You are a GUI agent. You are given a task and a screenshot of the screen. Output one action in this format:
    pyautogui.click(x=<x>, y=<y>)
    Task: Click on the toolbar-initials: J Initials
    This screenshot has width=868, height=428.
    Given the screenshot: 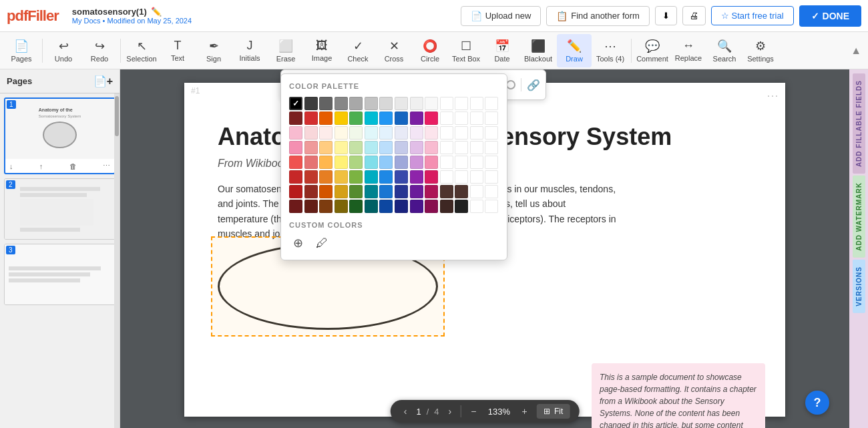 What is the action you would take?
    pyautogui.click(x=250, y=51)
    